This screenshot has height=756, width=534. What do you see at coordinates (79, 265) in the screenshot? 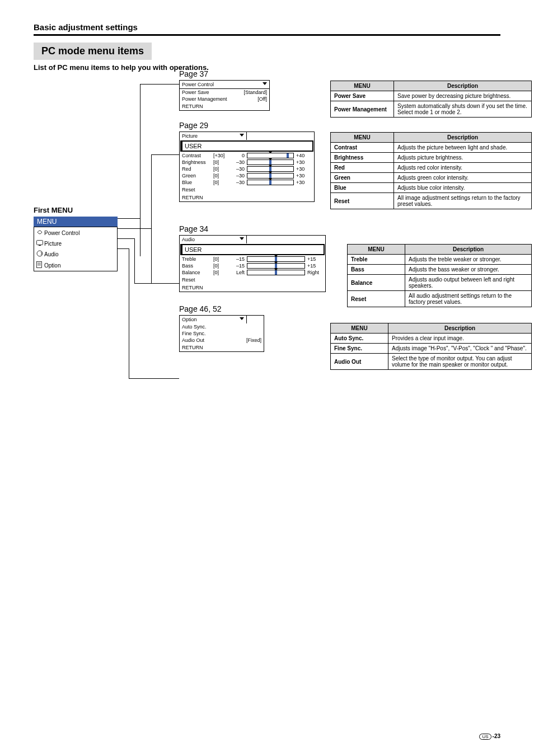
I see `first-menu-item-label: Option` at bounding box center [79, 265].